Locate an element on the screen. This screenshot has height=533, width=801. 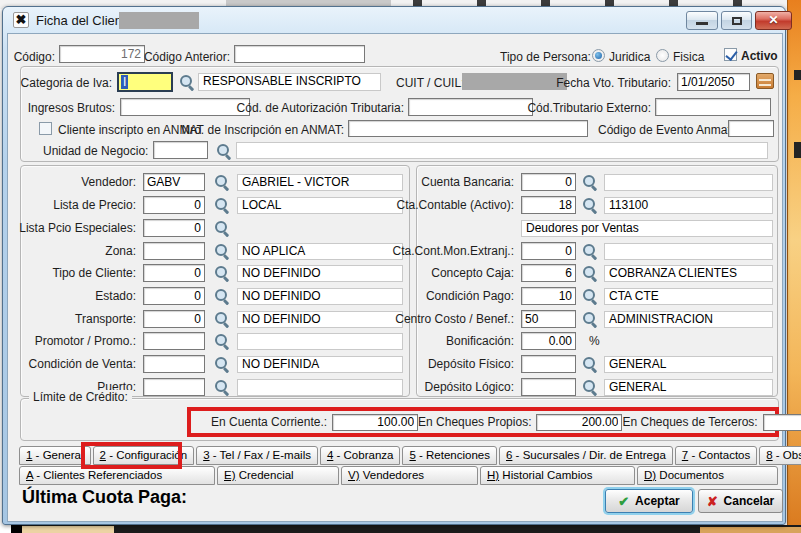
close-button: ✕ is located at coordinates (774, 20).